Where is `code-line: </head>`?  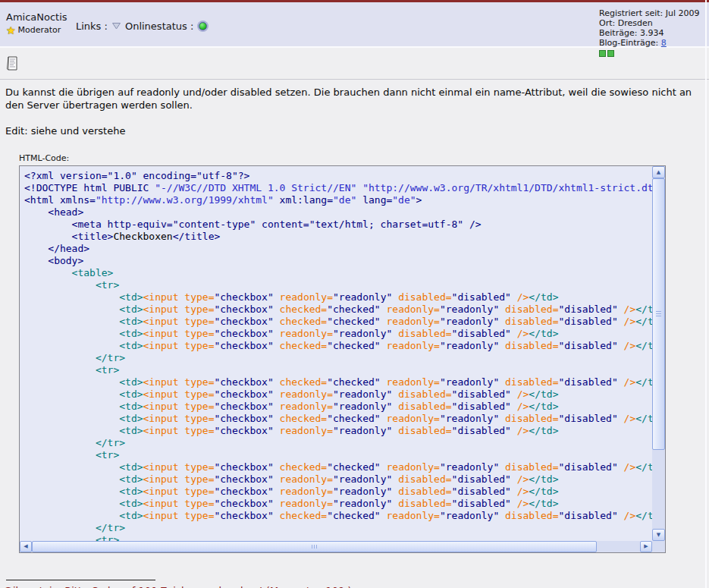 code-line: </head> is located at coordinates (338, 249).